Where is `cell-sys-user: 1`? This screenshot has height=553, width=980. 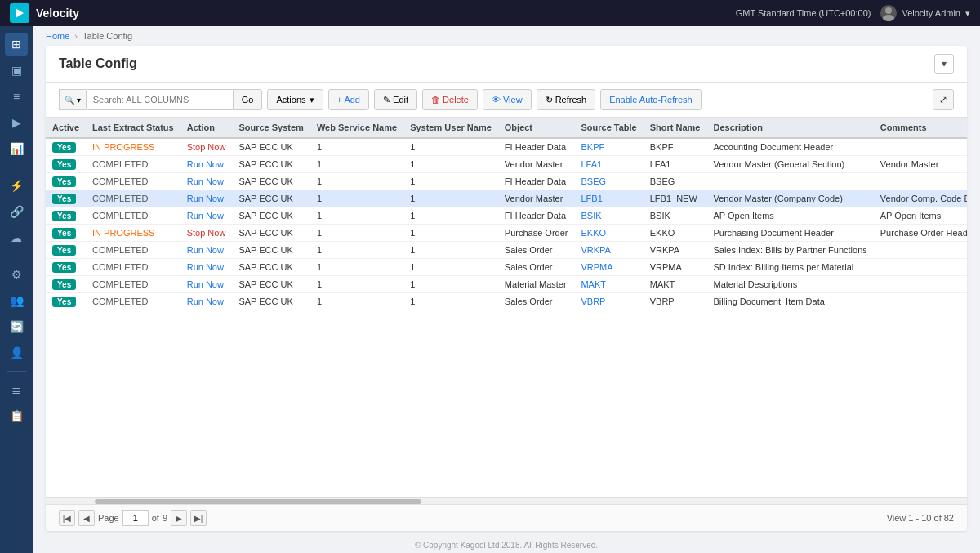
cell-sys-user: 1 is located at coordinates (451, 268).